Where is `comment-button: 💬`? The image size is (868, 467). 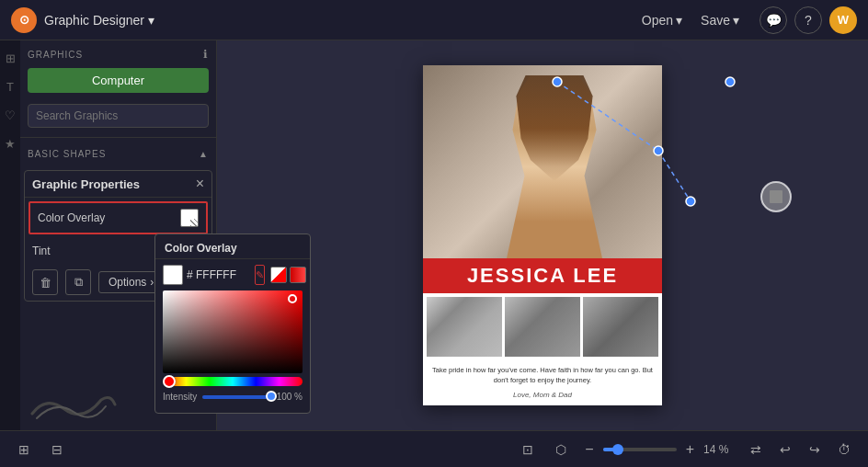
comment-button: 💬 is located at coordinates (773, 20).